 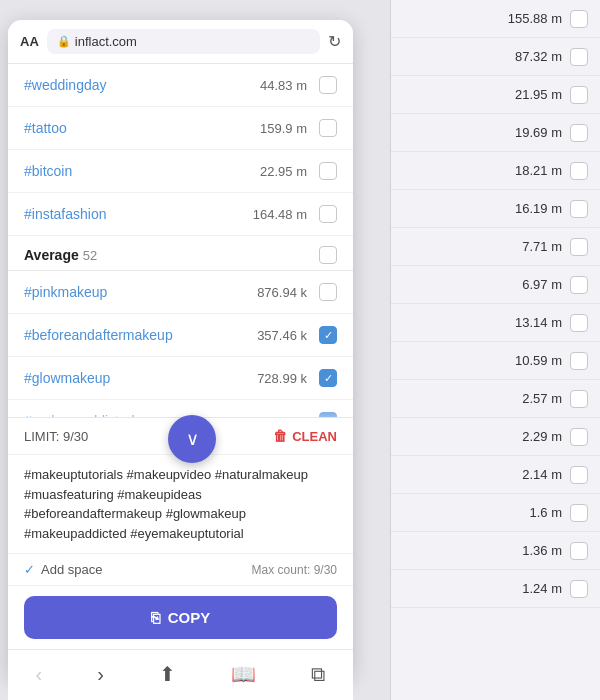 I want to click on bookmarks-button: 📖, so click(x=244, y=674).